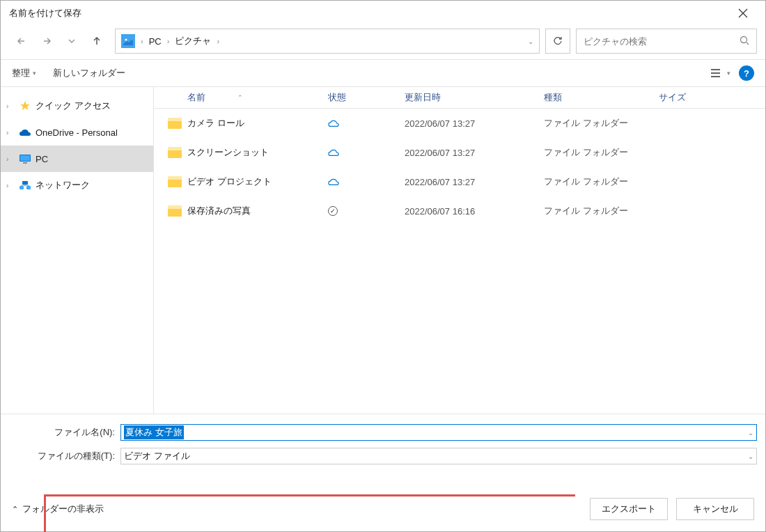 This screenshot has width=766, height=532. I want to click on sidebar-item-label: クイック アクセス, so click(73, 106).